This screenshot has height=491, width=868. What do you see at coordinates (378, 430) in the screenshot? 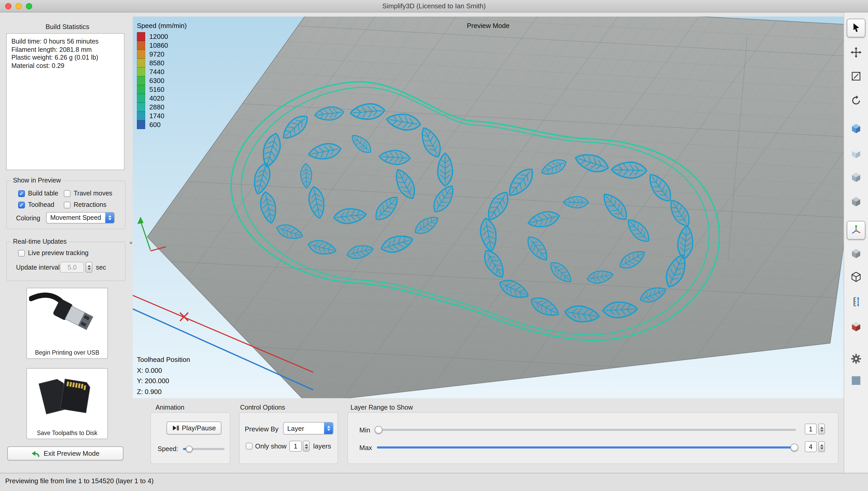
I see `layer-min-slider-handle` at bounding box center [378, 430].